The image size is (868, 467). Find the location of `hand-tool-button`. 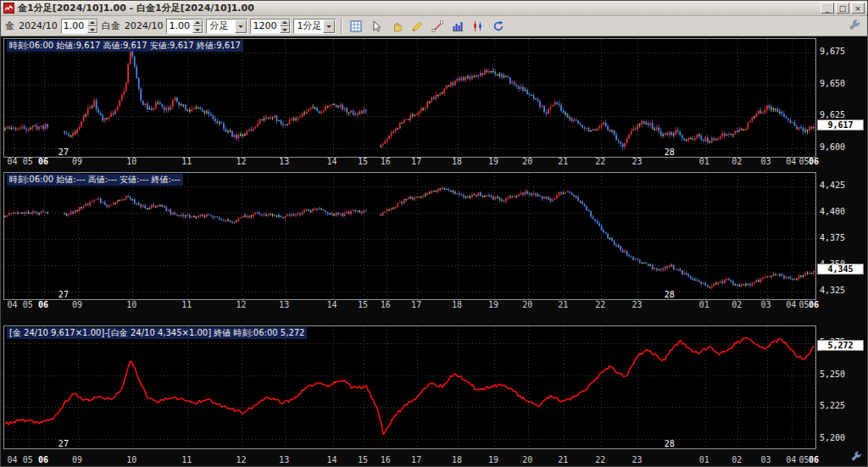

hand-tool-button is located at coordinates (397, 25).